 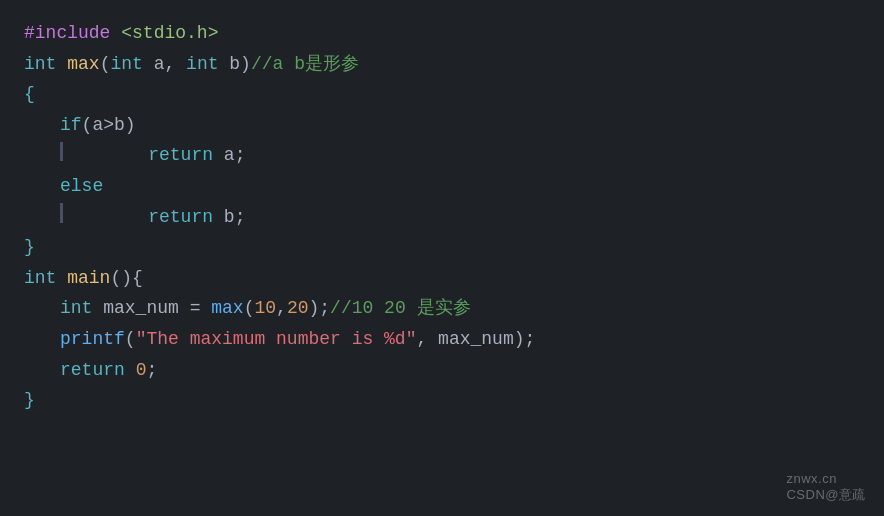 What do you see at coordinates (826, 488) in the screenshot?
I see `watermark: znwx.cn CSDN@意疏` at bounding box center [826, 488].